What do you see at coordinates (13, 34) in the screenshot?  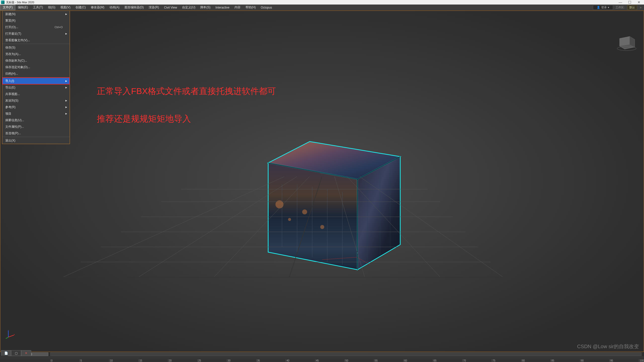 I see `menu-item-label: 打开最近(T)` at bounding box center [13, 34].